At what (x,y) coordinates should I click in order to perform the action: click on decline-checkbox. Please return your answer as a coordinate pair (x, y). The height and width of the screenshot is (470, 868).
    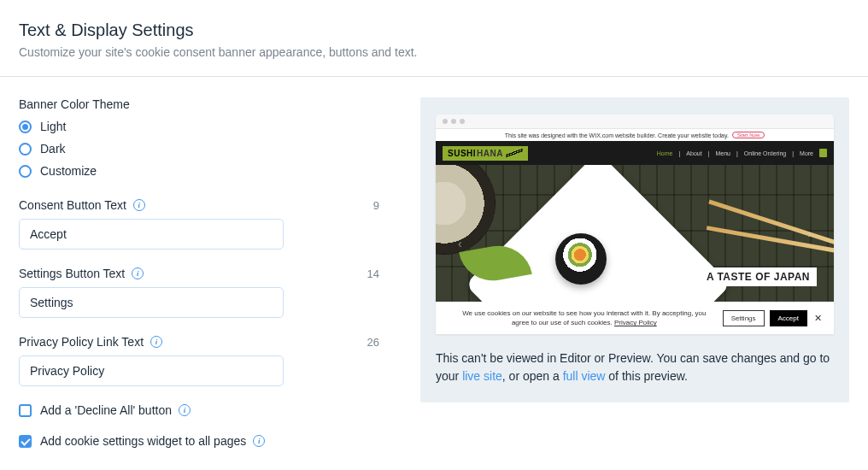
    Looking at the image, I should click on (26, 410).